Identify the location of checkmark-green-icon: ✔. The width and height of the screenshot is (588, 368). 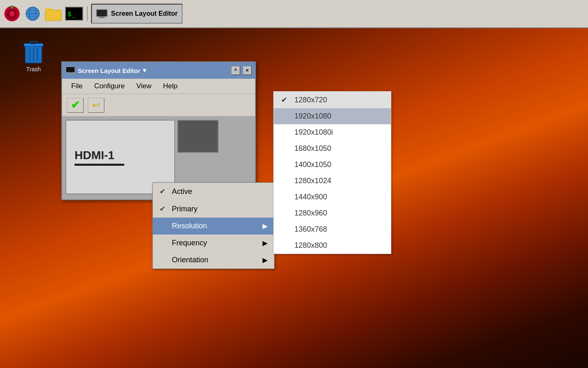
(75, 105).